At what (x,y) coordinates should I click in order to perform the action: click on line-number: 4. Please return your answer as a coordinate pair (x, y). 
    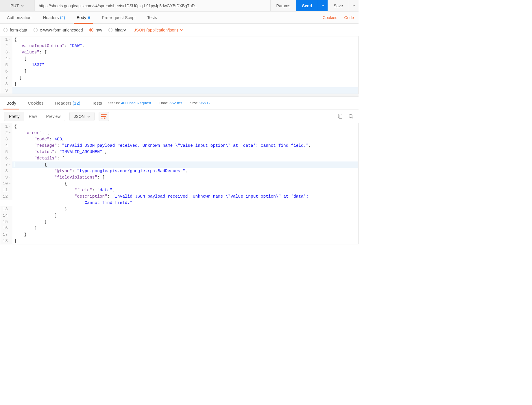
    Looking at the image, I should click on (6, 146).